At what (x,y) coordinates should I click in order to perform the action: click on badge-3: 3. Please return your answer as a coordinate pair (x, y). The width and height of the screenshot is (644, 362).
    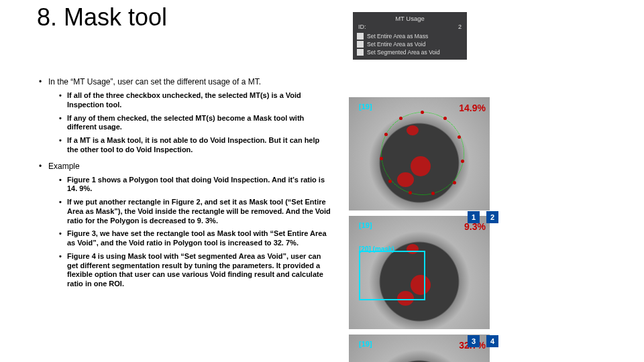
    Looking at the image, I should click on (474, 341).